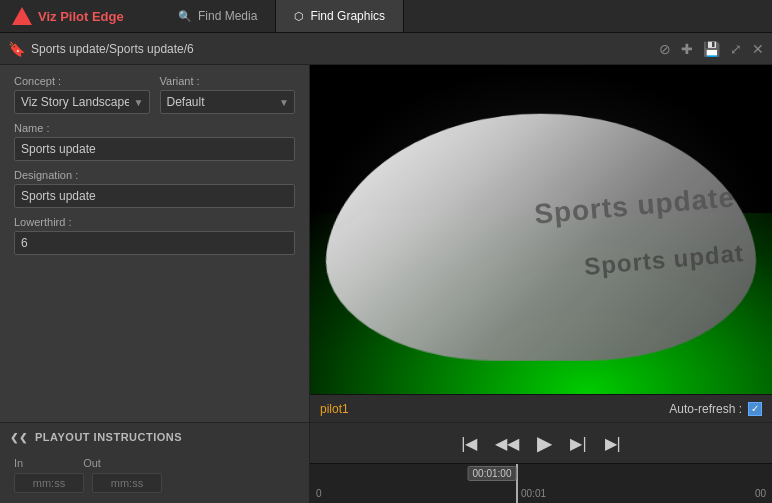 The width and height of the screenshot is (772, 503). I want to click on designation-input, so click(154, 196).